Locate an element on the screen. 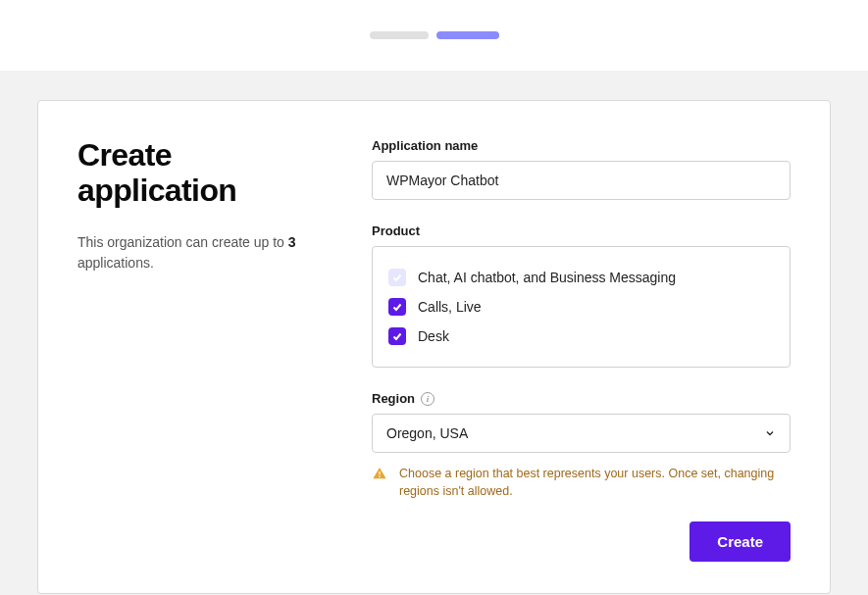 Image resolution: width=868 pixels, height=595 pixels. product-label-desk: Desk is located at coordinates (434, 336).